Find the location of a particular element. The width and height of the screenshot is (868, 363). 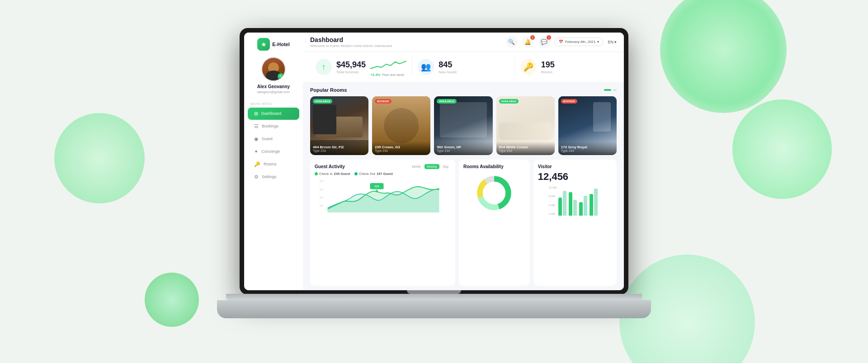

period-month: Month is located at coordinates (416, 166).